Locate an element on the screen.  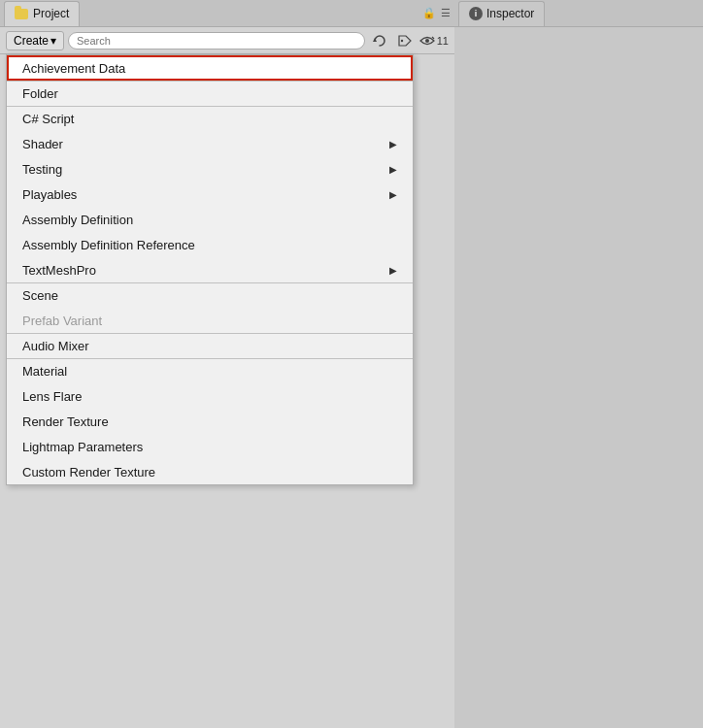
menu-item-label-lens-flare: Lens Flare is located at coordinates (52, 396).